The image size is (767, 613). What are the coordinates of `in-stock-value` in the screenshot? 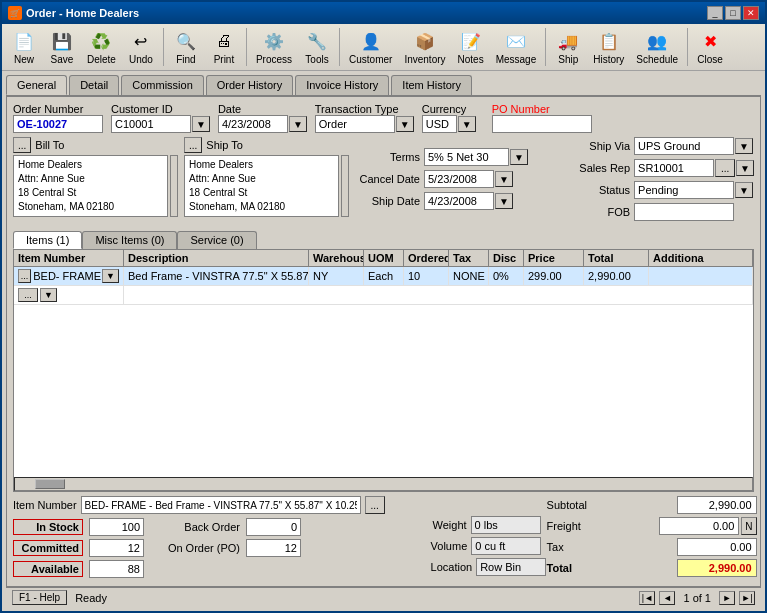 It's located at (116, 527).